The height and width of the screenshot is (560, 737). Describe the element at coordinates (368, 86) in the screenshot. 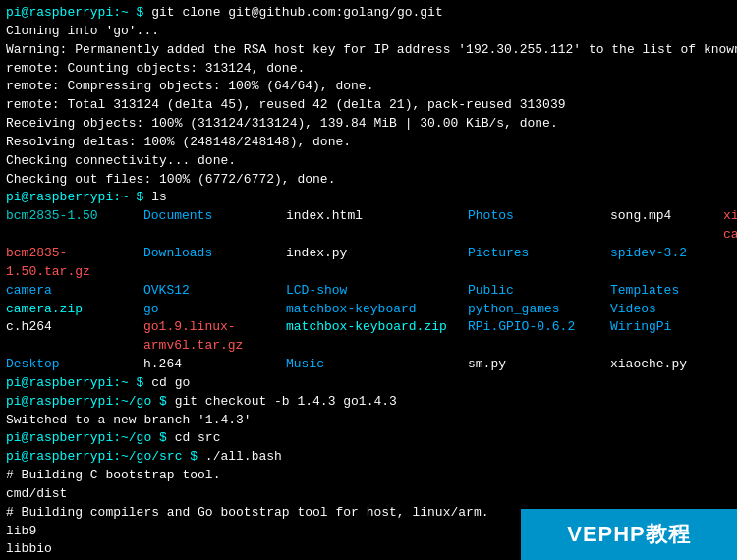

I see `terminal-line: remote: Compressing objects: 100% (64/64…` at that location.